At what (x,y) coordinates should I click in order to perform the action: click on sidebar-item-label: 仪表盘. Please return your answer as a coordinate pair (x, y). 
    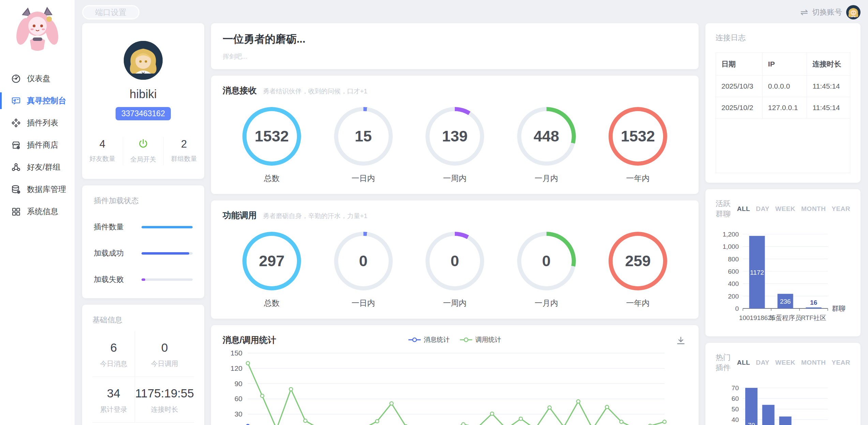
    Looking at the image, I should click on (39, 78).